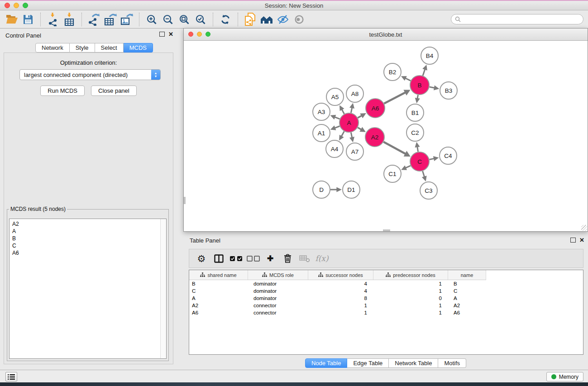 The width and height of the screenshot is (588, 386). Describe the element at coordinates (110, 19) in the screenshot. I see `export-table-icon` at that location.